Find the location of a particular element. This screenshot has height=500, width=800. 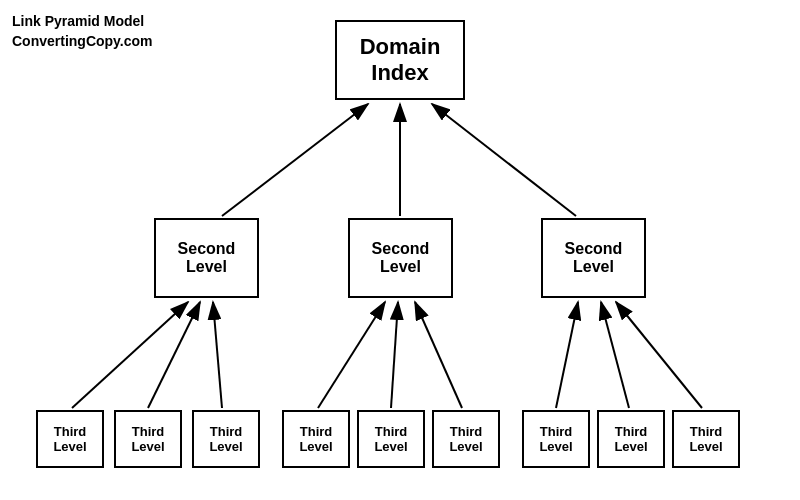

node-third-8-label: ThirdLevel is located at coordinates (630, 439).